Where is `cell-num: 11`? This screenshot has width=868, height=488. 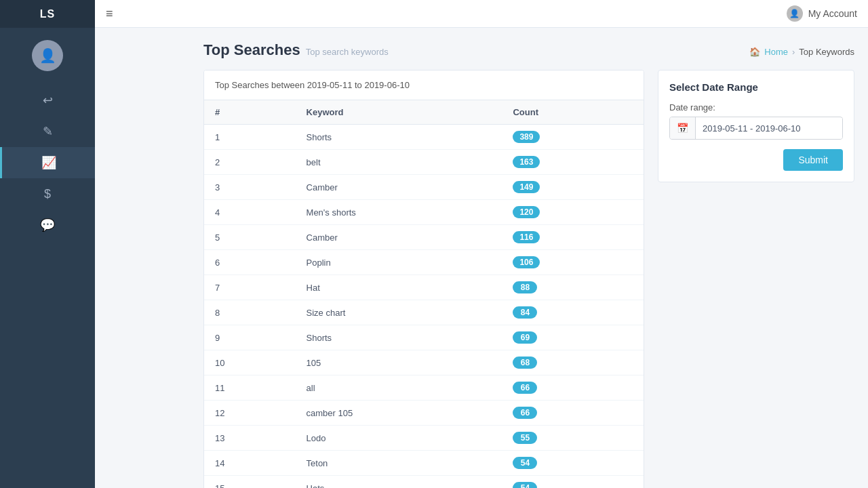
cell-num: 11 is located at coordinates (250, 388).